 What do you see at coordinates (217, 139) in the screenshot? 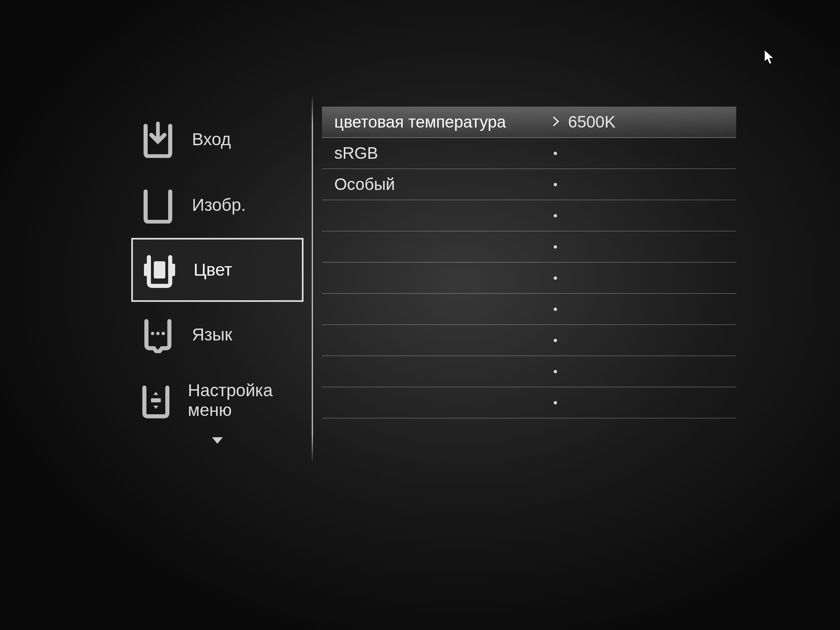
I see `tab-input: Вход` at bounding box center [217, 139].